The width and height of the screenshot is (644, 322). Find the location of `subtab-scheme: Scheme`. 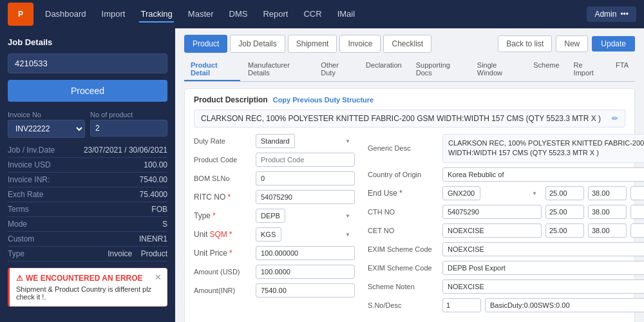

subtab-scheme: Scheme is located at coordinates (546, 70).